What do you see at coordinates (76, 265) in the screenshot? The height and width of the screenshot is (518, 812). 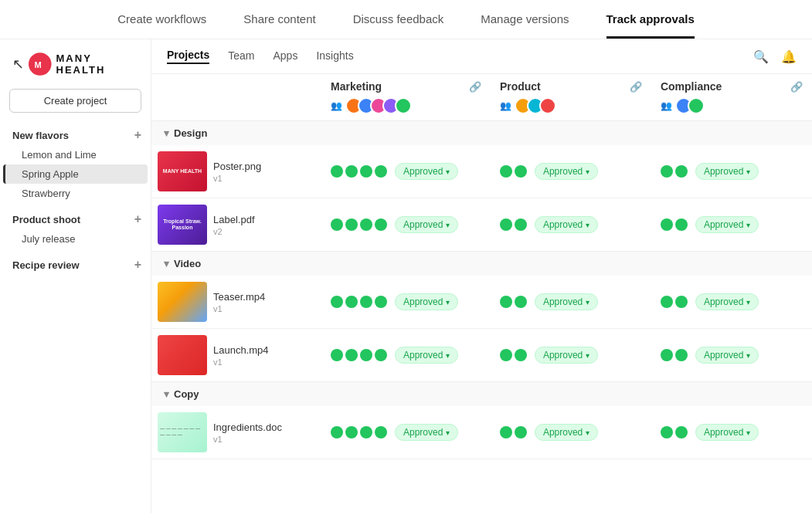 I see `sidebar-section-recipe-review: Recipe review+` at bounding box center [76, 265].